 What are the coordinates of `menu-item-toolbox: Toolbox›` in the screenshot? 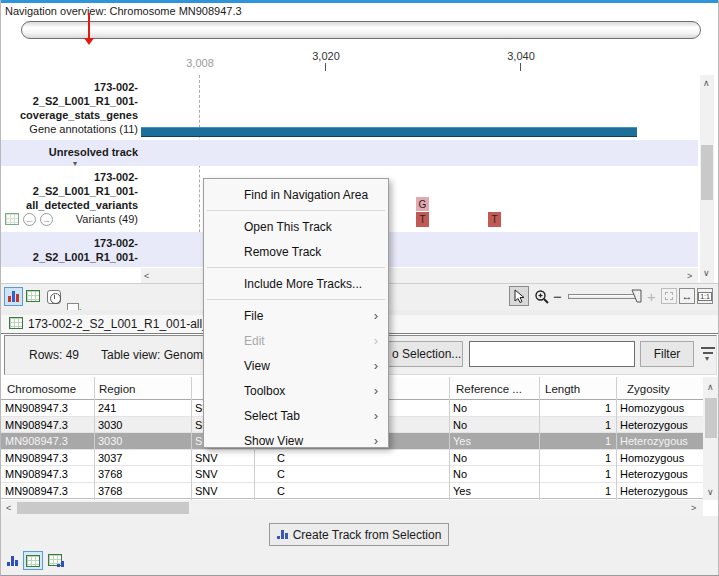 It's located at (296, 390).